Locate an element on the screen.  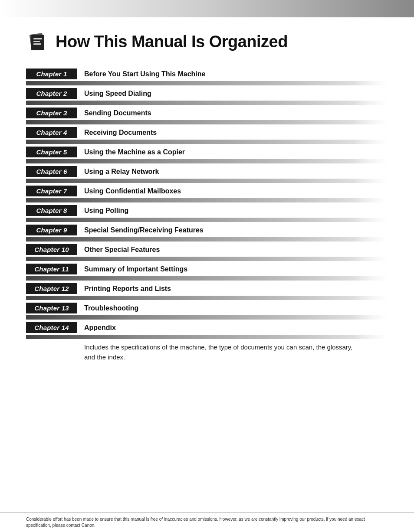
chapter-item: Chapter 6Using a Relay Network is located at coordinates (207, 171).